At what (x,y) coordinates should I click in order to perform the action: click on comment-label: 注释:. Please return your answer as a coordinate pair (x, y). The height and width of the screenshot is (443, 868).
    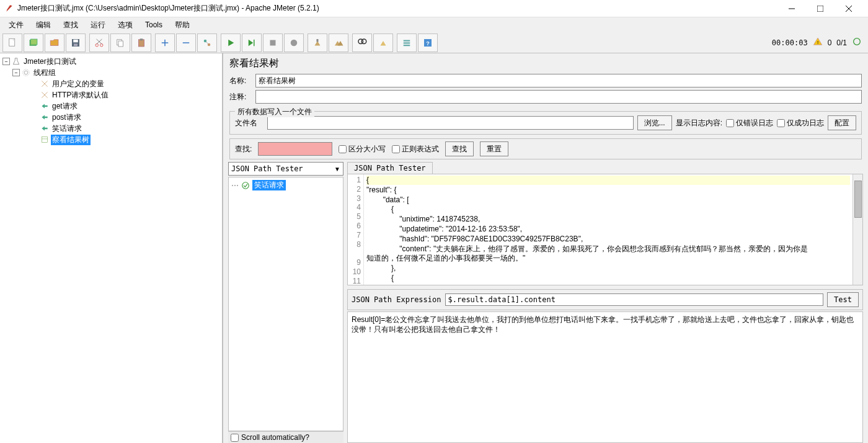
    Looking at the image, I should click on (241, 97).